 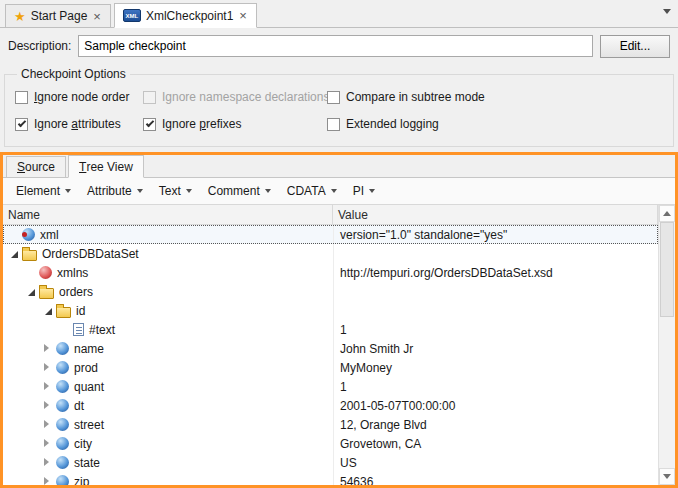 I want to click on tree-node-name: dt, so click(x=79, y=406).